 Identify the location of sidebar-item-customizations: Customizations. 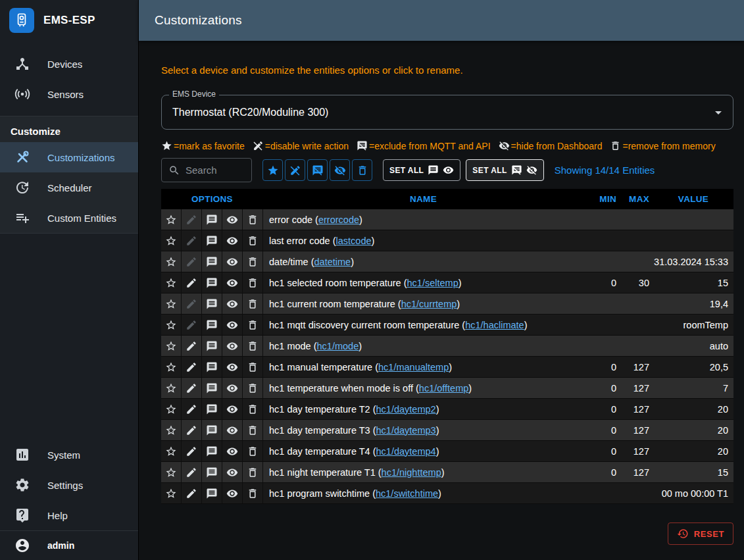
(69, 157).